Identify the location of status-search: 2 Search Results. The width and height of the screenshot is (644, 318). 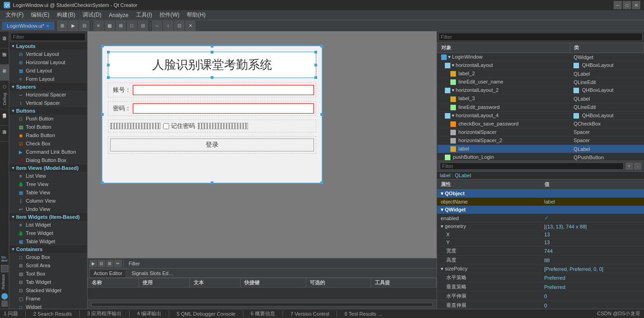
(53, 314).